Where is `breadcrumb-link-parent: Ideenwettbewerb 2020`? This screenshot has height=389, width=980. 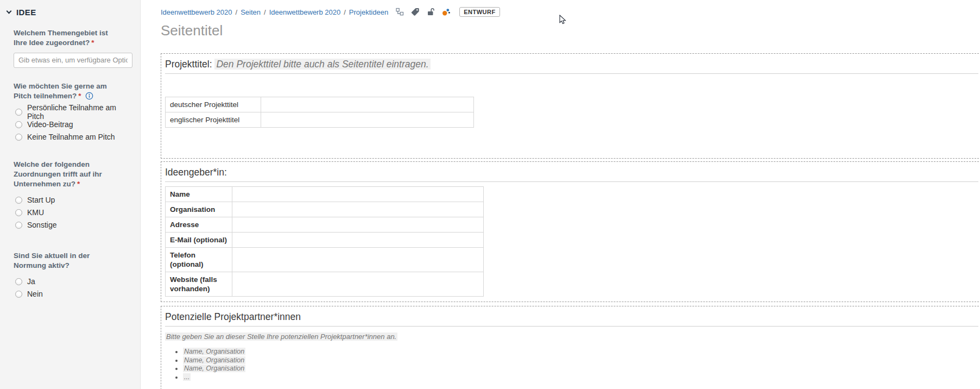 breadcrumb-link-parent: Ideenwettbewerb 2020 is located at coordinates (305, 12).